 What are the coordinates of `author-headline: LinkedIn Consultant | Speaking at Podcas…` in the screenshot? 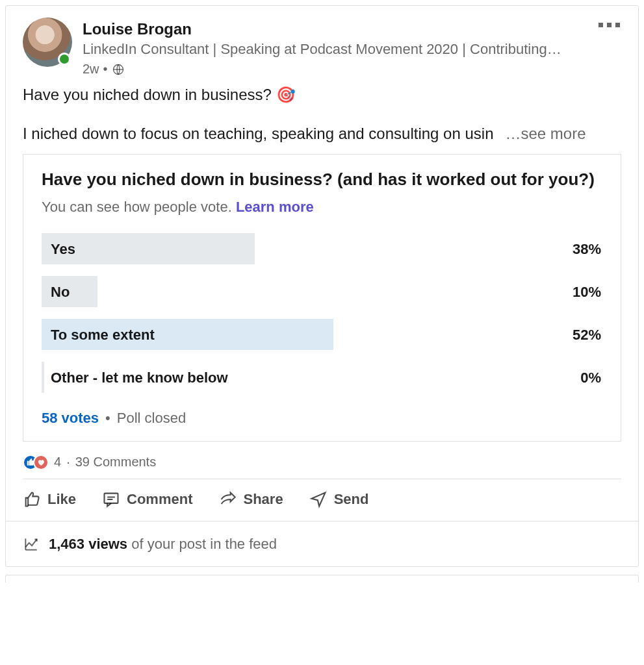 It's located at (354, 49).